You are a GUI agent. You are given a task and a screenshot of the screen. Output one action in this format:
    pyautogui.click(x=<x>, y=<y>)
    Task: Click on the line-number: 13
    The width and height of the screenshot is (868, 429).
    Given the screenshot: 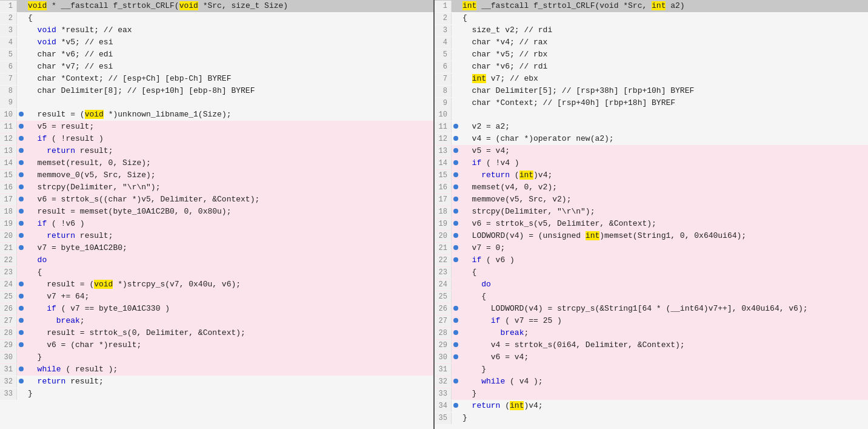 What is the action you would take?
    pyautogui.click(x=8, y=152)
    